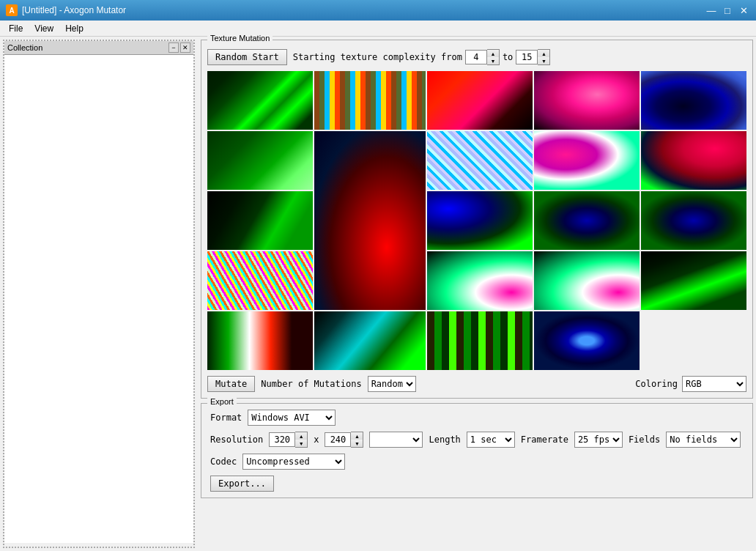  Describe the element at coordinates (378, 57) in the screenshot. I see `complexity-label: Starting texture complexity from` at that location.